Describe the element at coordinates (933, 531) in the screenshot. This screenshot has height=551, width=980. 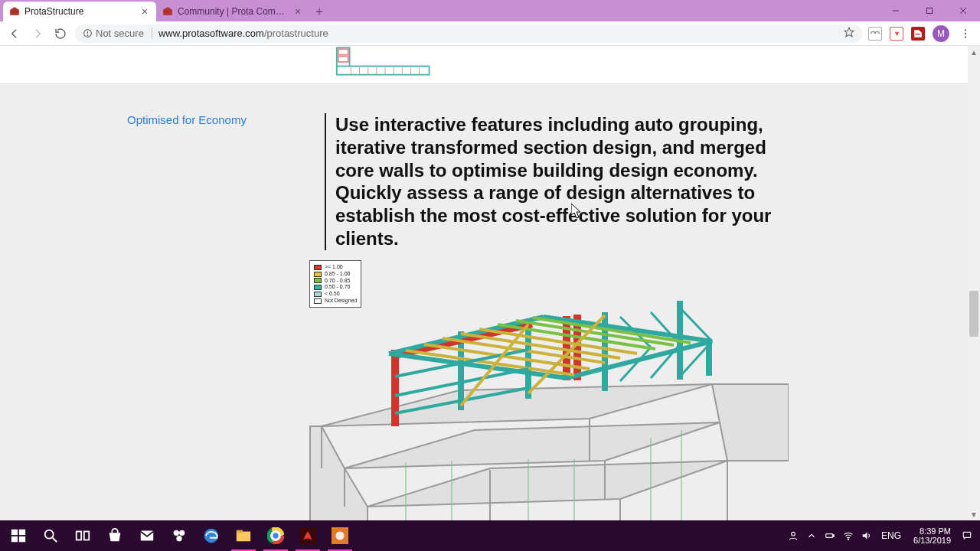
I see `clock-time: 8:39 PM` at that location.